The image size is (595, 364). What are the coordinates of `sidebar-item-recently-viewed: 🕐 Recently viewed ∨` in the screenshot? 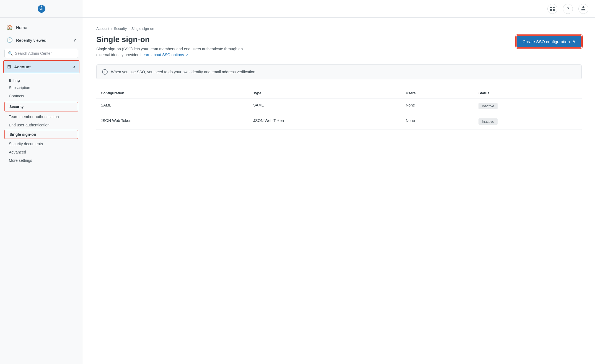 It's located at (42, 40).